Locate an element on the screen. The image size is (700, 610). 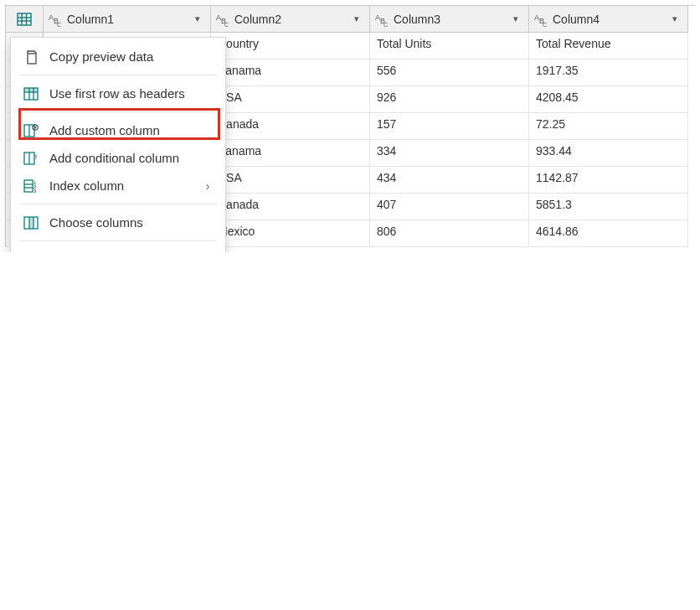
cell-col3: Total Units is located at coordinates (450, 46).